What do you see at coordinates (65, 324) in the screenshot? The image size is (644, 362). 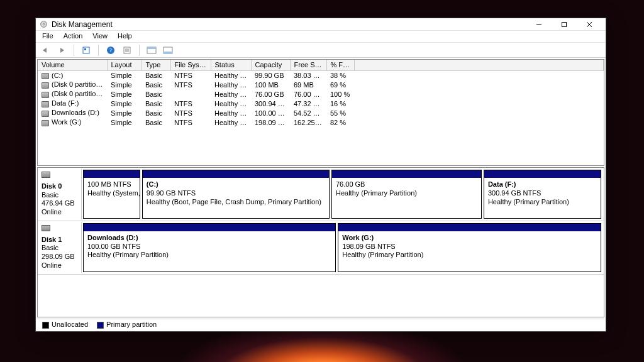 I see `legend-unallocated: Unallocated` at bounding box center [65, 324].